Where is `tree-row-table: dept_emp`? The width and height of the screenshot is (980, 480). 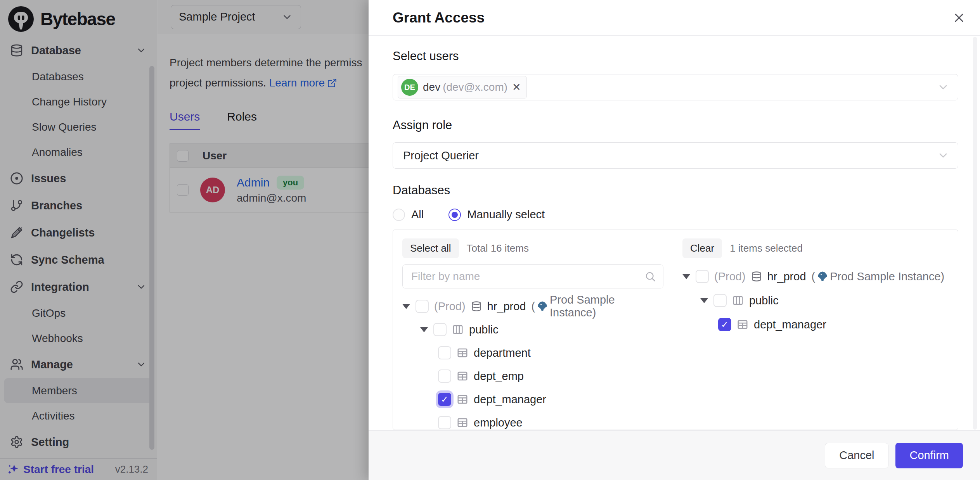 tree-row-table: dept_emp is located at coordinates (533, 376).